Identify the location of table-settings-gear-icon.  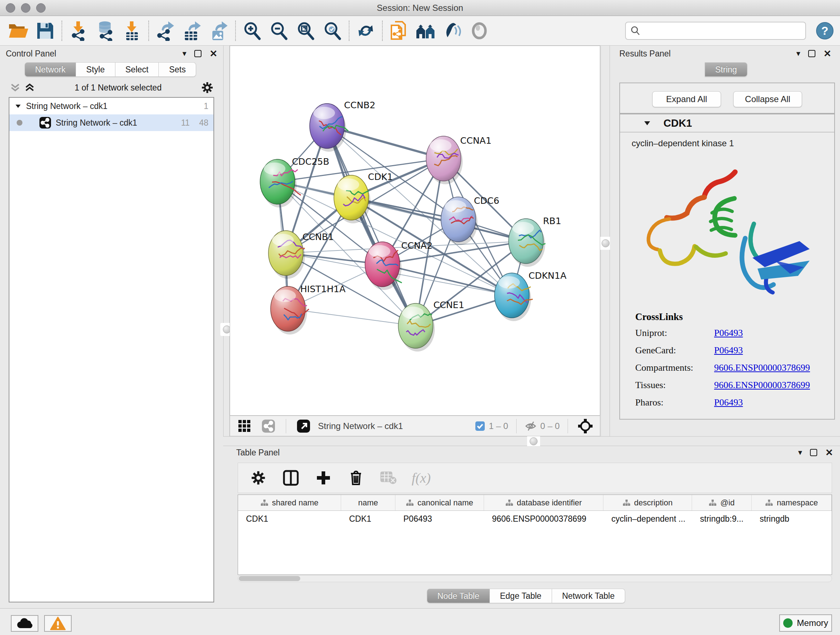
(258, 478).